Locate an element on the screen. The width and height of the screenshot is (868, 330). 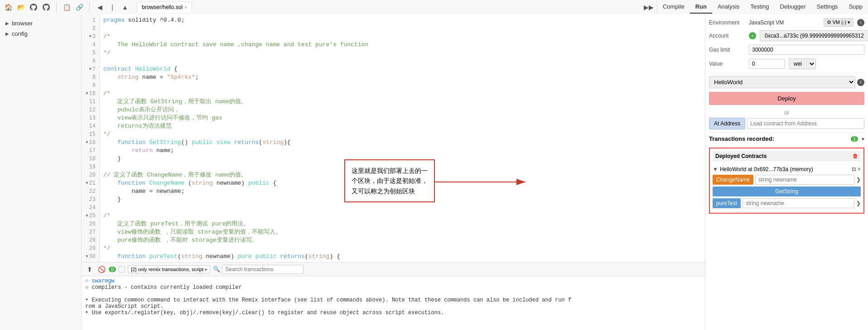
instance-copy-icon: ⧉ is located at coordinates (854, 169).